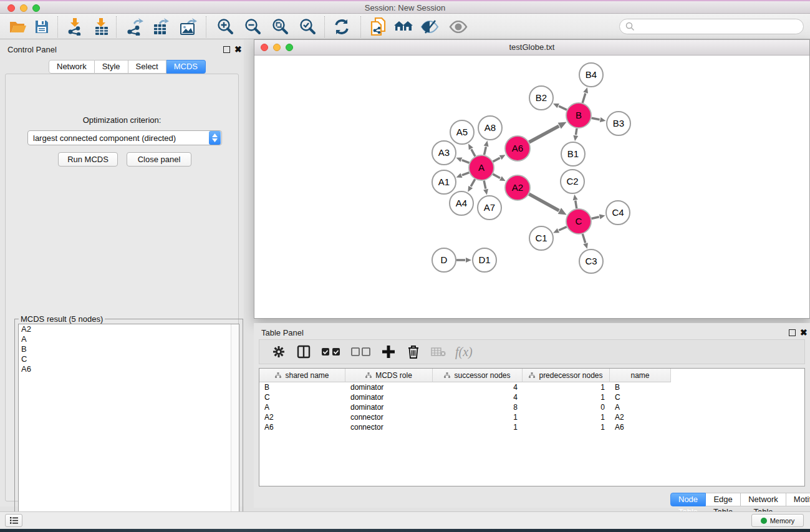 The width and height of the screenshot is (810, 532). Describe the element at coordinates (544, 134) in the screenshot. I see `edge-A6-B` at that location.